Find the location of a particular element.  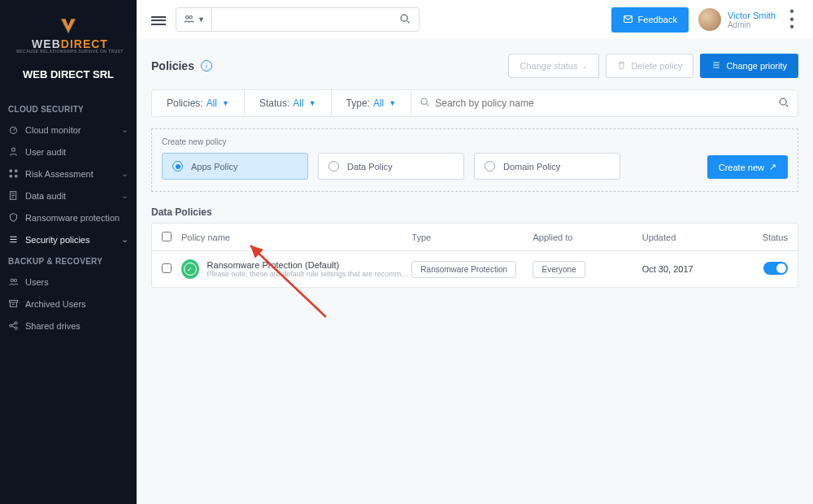

sidebar-item-users: Users is located at coordinates (68, 281).